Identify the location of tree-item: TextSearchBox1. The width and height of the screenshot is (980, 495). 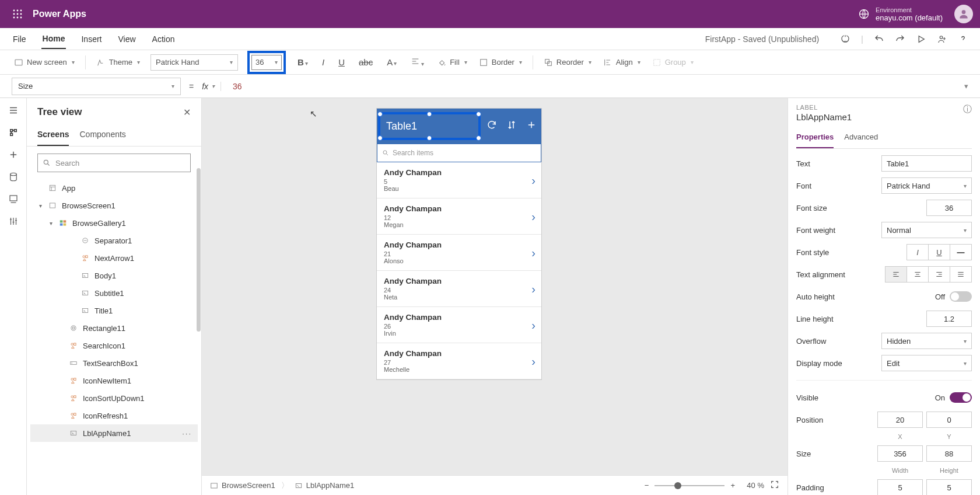
(114, 363).